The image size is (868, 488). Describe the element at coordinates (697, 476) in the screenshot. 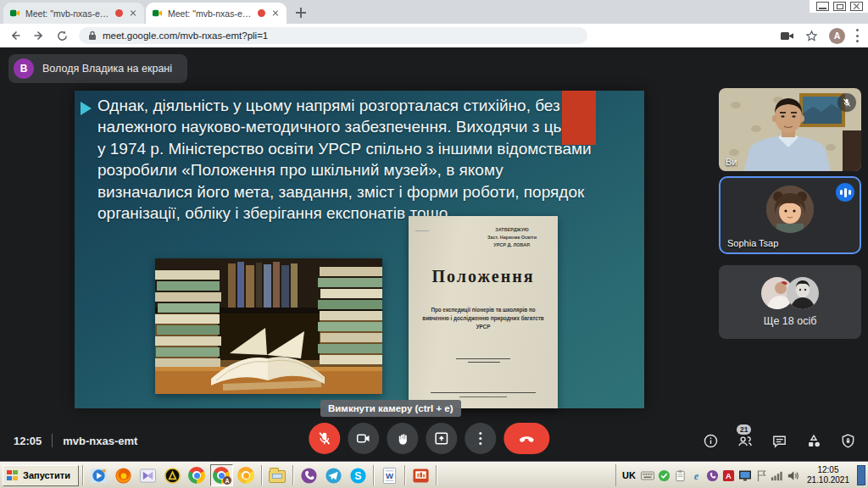

I see `emule-tray-icon: e` at that location.